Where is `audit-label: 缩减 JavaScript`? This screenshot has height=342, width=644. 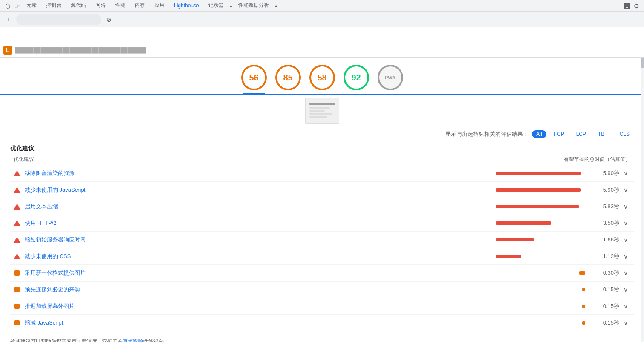 audit-label: 缩减 JavaScript is located at coordinates (258, 323).